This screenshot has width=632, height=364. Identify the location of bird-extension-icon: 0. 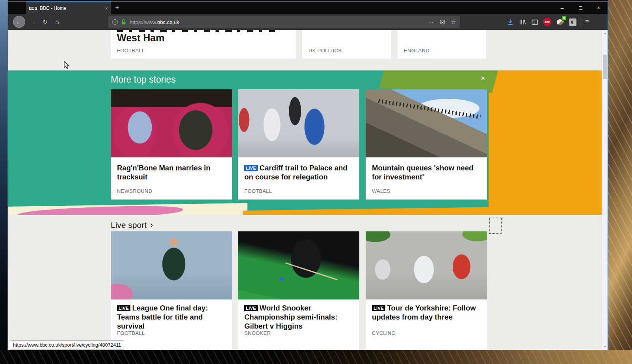
(560, 22).